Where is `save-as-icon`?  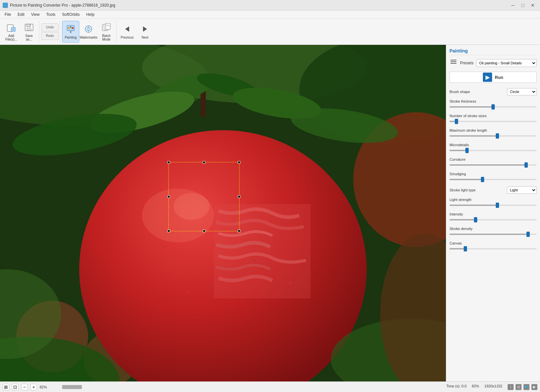
save-as-icon is located at coordinates (29, 27).